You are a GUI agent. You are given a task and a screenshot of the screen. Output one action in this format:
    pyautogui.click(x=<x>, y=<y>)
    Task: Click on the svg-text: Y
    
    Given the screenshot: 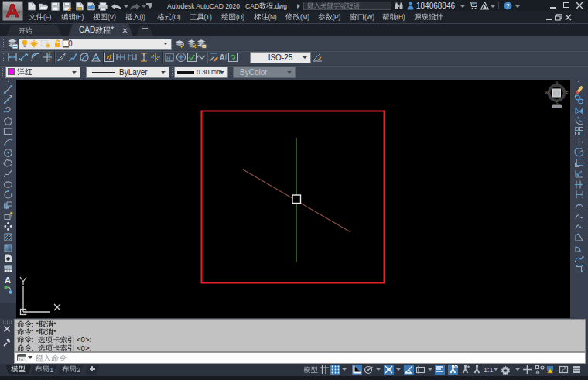 What is the action you would take?
    pyautogui.click(x=50, y=60)
    